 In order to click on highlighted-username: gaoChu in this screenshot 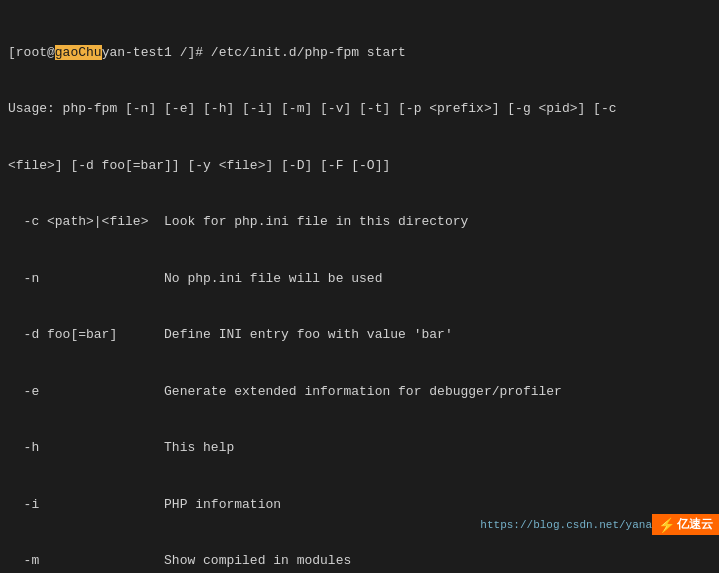, I will do `click(78, 52)`.